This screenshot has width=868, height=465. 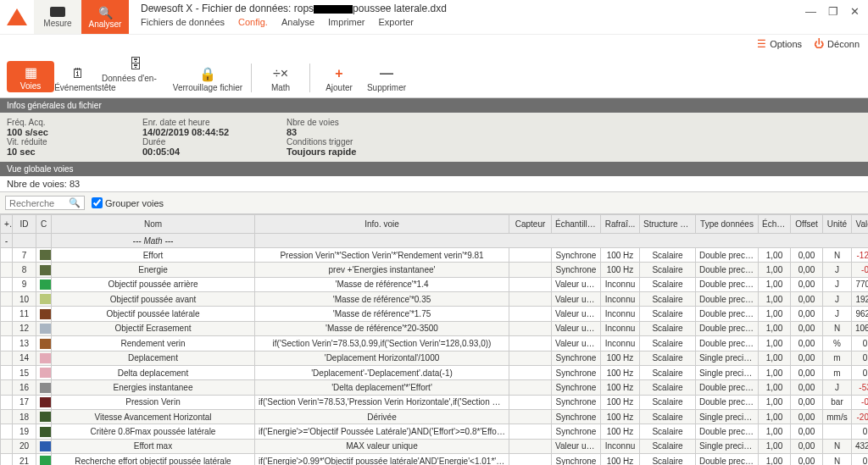 I want to click on table-row: 19Critère 0.8Fmax poussée latéraleif('En…, so click(x=435, y=432).